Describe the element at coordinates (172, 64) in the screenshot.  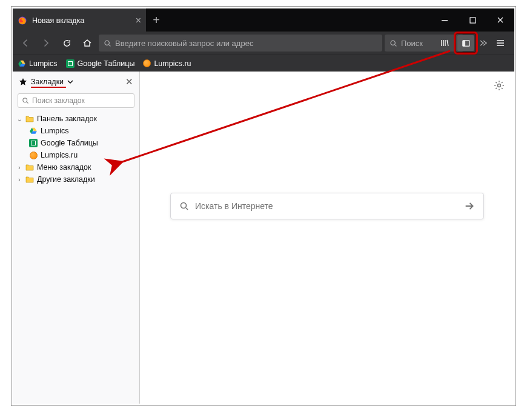
I see `bookmark-label: Lumpics.ru` at that location.